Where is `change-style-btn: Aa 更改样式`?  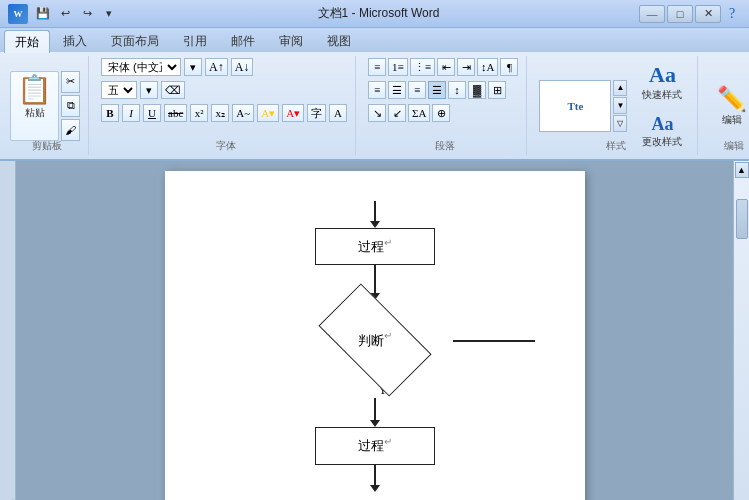 change-style-btn: Aa 更改样式 is located at coordinates (662, 132).